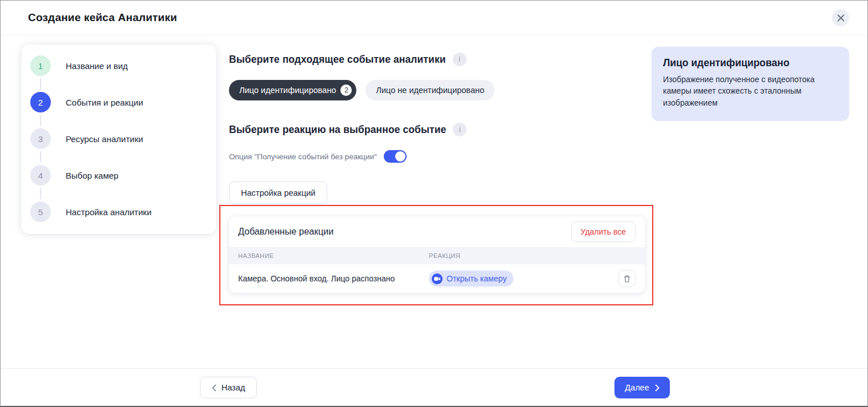  I want to click on stepper-step-camera-selection: 4 Выбор камер, so click(119, 175).